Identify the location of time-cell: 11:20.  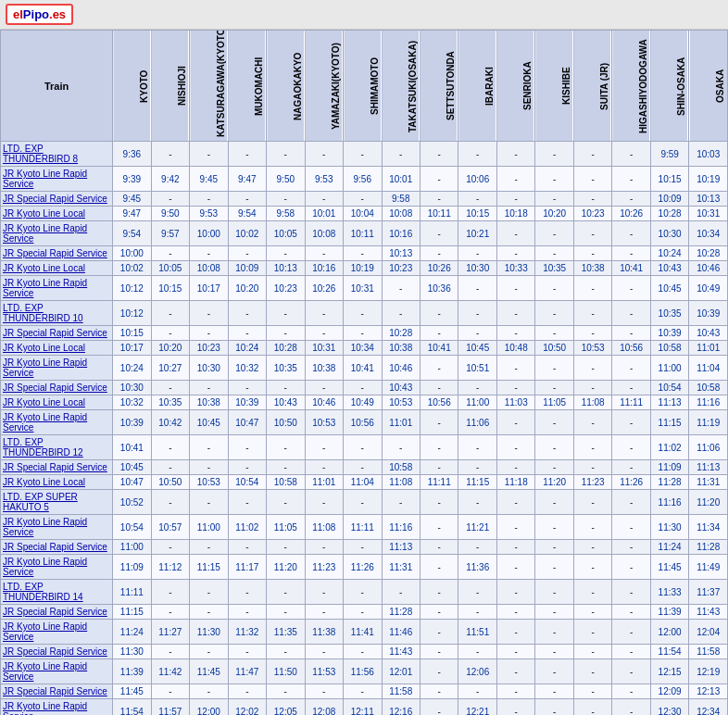
(554, 483).